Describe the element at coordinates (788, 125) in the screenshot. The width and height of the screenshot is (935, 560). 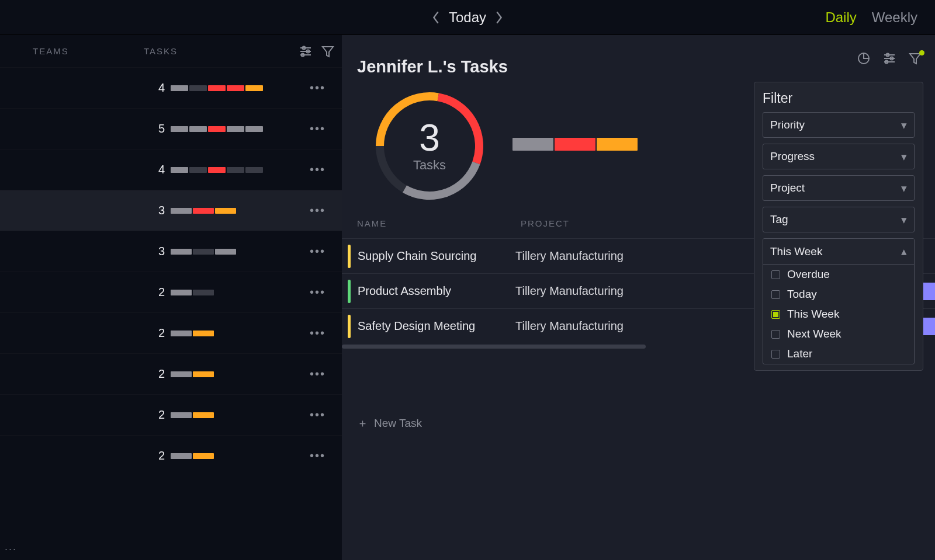
I see `filter-select-label: Priority` at that location.